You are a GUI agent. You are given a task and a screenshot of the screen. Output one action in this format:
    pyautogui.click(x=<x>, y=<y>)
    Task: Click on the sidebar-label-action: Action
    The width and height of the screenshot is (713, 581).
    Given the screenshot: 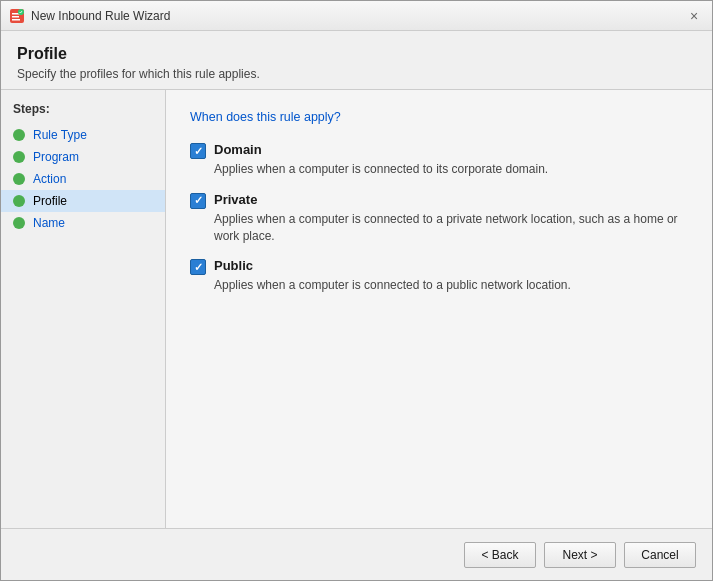 What is the action you would take?
    pyautogui.click(x=50, y=179)
    